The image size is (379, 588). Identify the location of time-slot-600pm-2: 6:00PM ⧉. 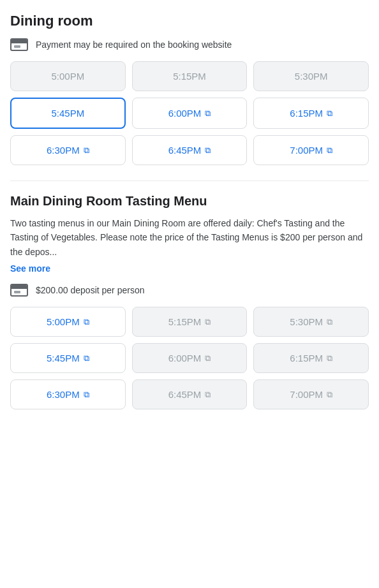
(190, 358).